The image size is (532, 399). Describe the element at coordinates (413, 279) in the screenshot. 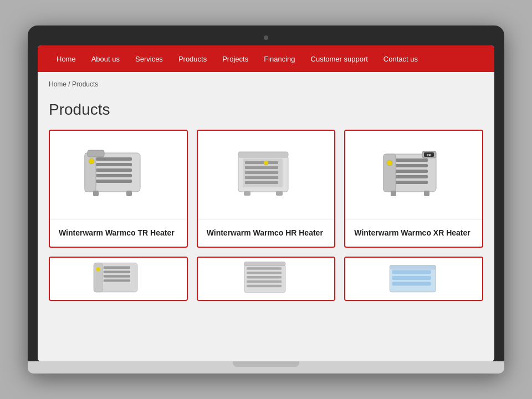

I see `product-card-p6` at that location.